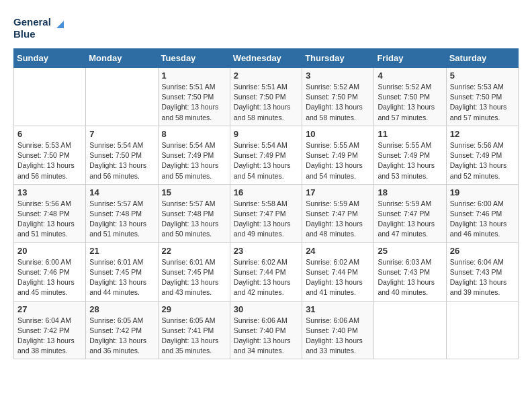  Describe the element at coordinates (338, 309) in the screenshot. I see `day-number: 31` at that location.